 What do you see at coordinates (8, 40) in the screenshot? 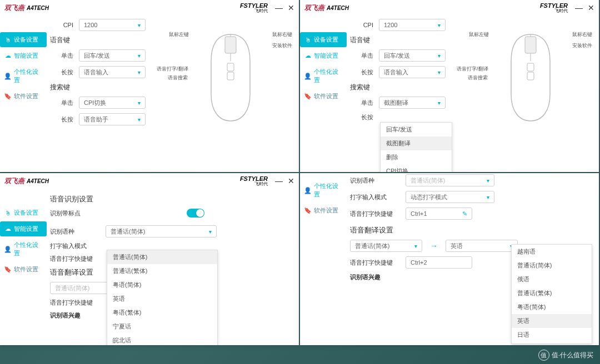
I see `mouse-icon: 🖱` at bounding box center [8, 40].